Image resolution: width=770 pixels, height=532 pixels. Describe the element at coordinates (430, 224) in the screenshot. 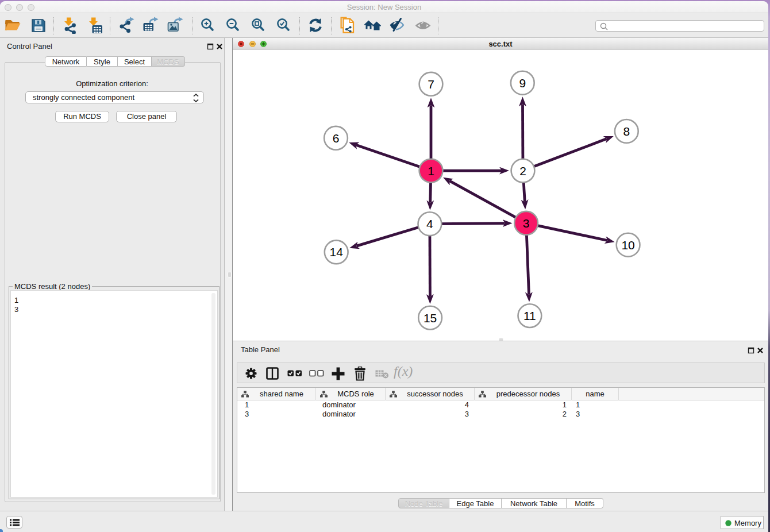

I see `svg-text: 4` at that location.